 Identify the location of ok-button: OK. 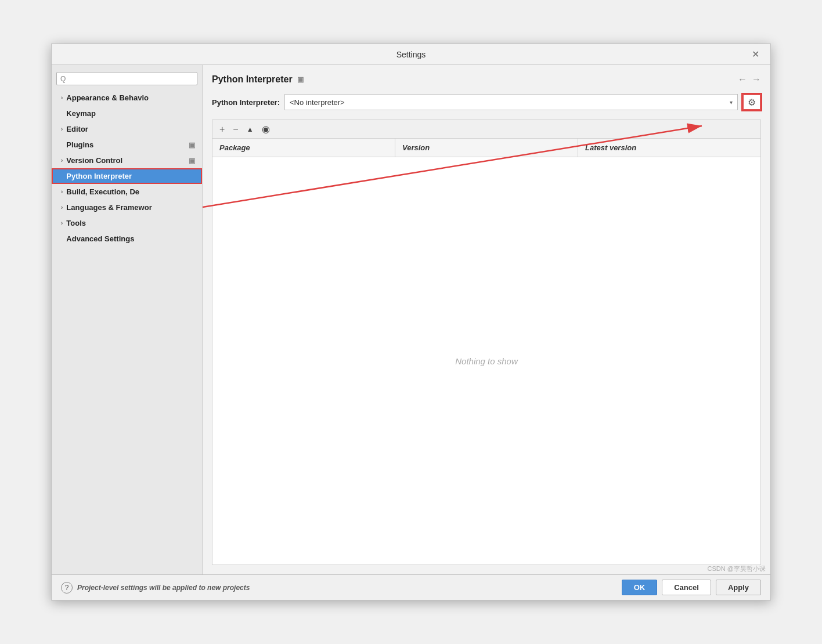
(640, 587).